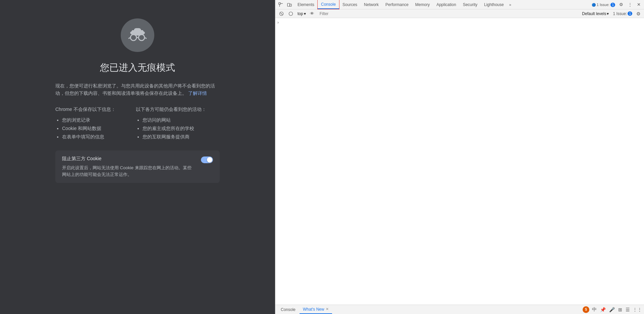  I want to click on default-levels-selector: Default levels ▾, so click(595, 14).